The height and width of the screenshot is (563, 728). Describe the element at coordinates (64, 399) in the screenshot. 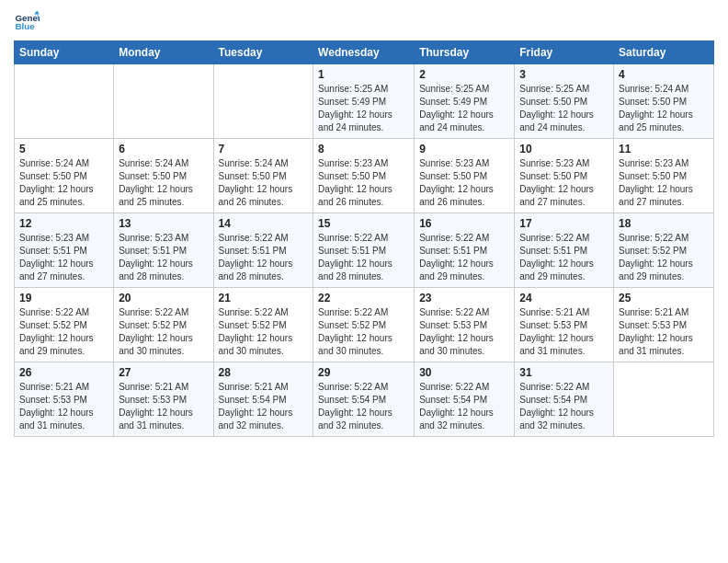

I see `calendar-cell: 26Sunrise: 5:21 AM Sunset: 5:53 PM Dayli…` at that location.